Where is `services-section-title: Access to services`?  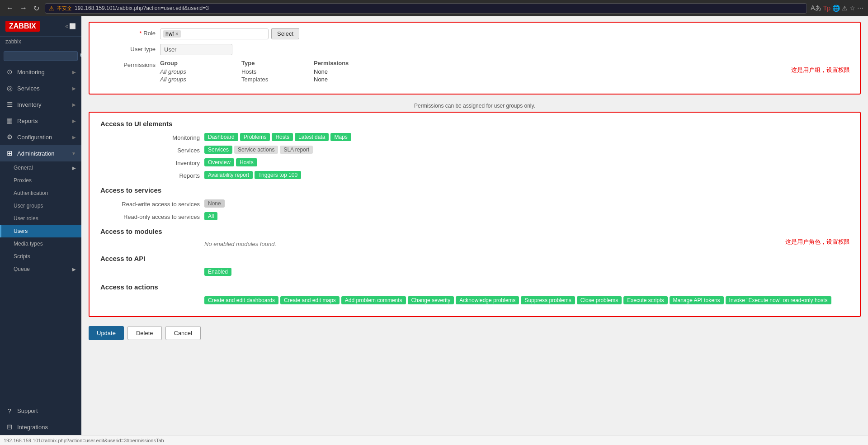 services-section-title: Access to services is located at coordinates (475, 190).